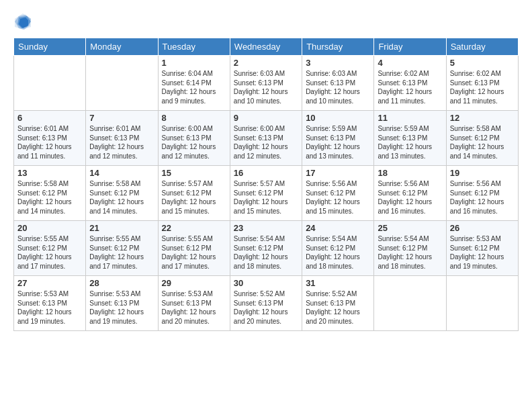 This screenshot has height=411, width=532. What do you see at coordinates (482, 253) in the screenshot?
I see `day-info: Sunrise: 5:53 AM Sunset: 6:12 PM Dayligh…` at bounding box center [482, 253].